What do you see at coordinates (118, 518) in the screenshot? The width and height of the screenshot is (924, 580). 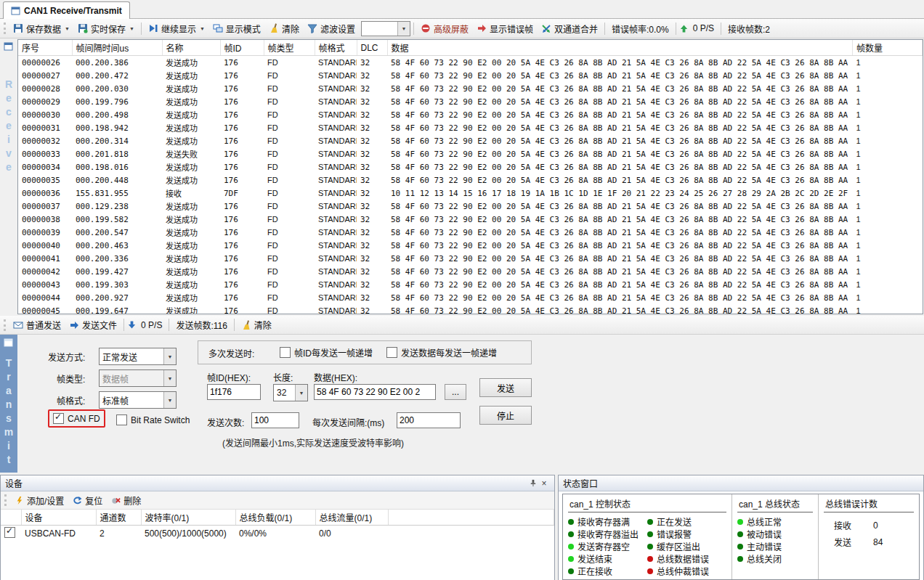 I see `col-header-channels: 通道数` at bounding box center [118, 518].